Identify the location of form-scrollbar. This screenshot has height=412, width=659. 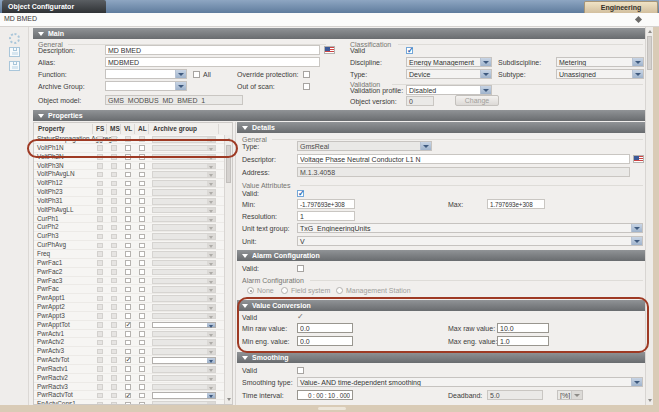
(649, 216).